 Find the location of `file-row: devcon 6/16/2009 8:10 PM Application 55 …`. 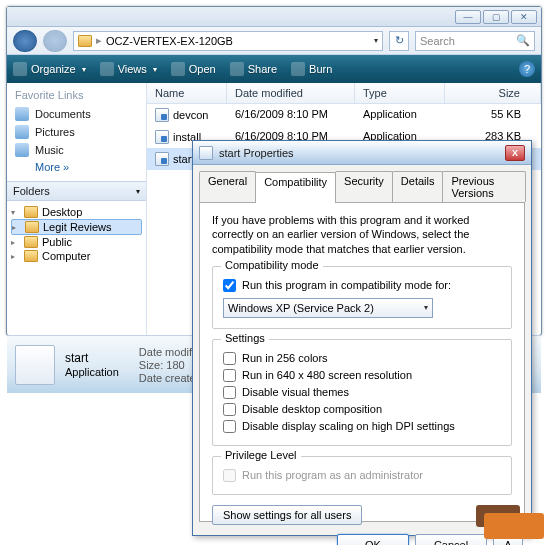

file-row: devcon 6/16/2009 8:10 PM Application 55 … is located at coordinates (344, 115).